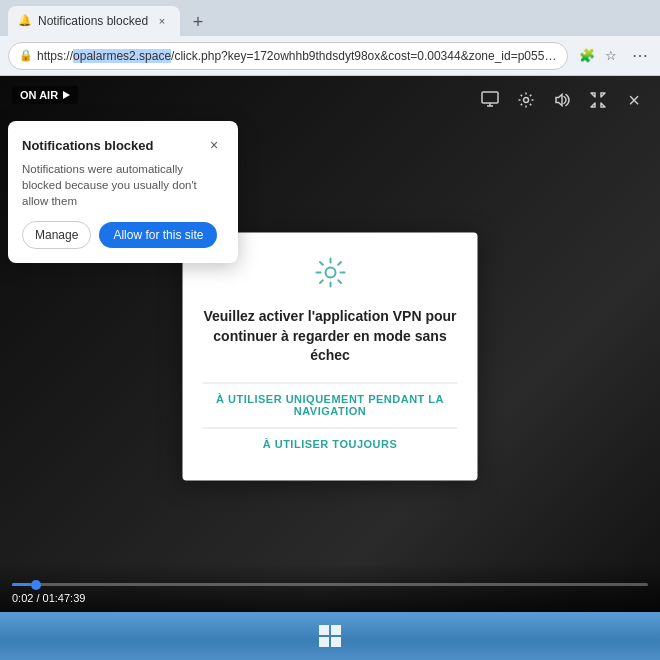  Describe the element at coordinates (330, 56) in the screenshot. I see `address-bar: 🔒 https://opalarmes2.space/click.php?key…` at that location.